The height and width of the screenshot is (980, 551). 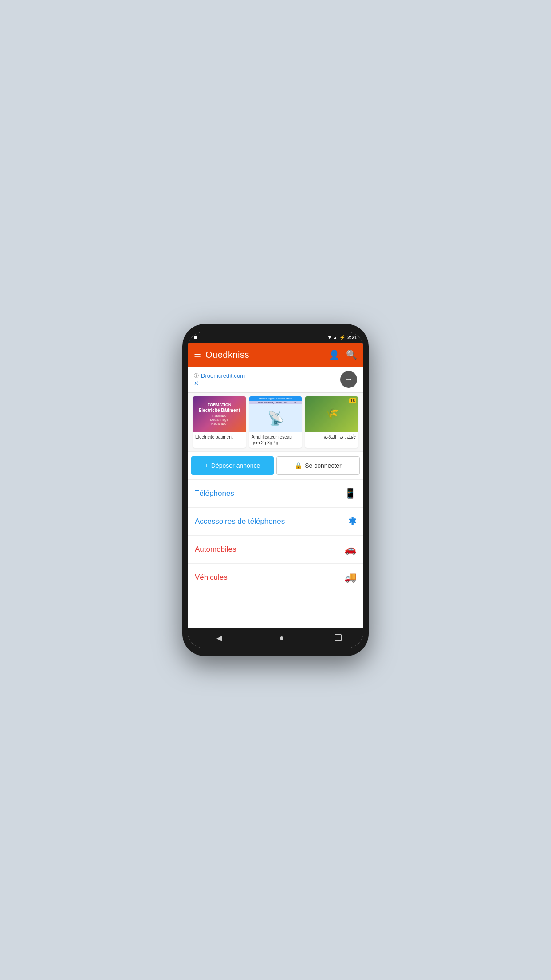 What do you see at coordinates (223, 375) in the screenshot?
I see `ad-url: Droomcredit.com` at bounding box center [223, 375].